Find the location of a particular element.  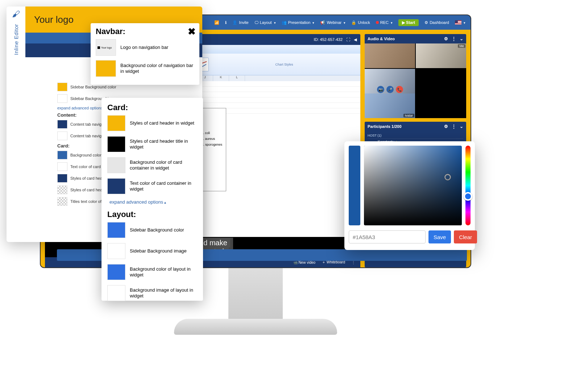

layout-menu: Layout is located at coordinates (265, 22).